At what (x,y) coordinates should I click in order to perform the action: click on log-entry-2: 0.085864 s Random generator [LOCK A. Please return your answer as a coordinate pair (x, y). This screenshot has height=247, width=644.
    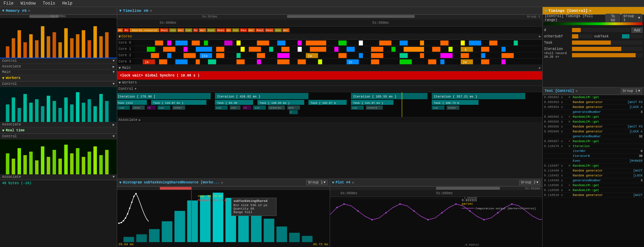
    Looking at the image, I should click on (593, 107).